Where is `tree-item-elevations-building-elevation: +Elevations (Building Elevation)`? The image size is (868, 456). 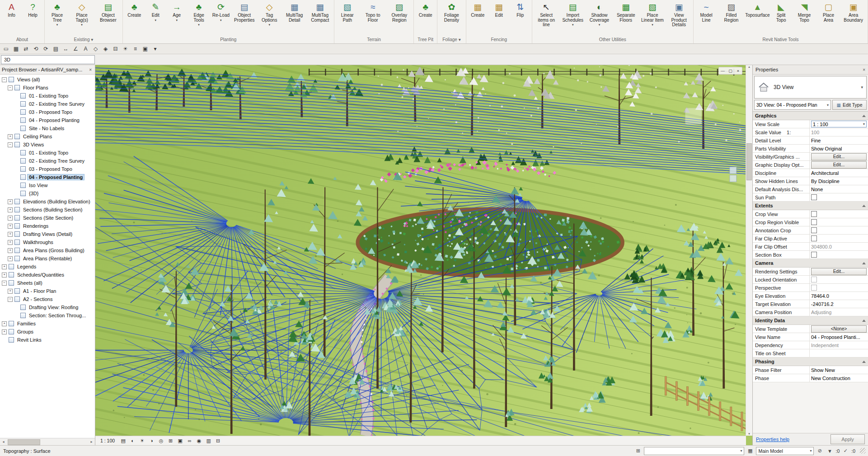 tree-item-elevations-building-elevation: +Elevations (Building Elevation) is located at coordinates (47, 202).